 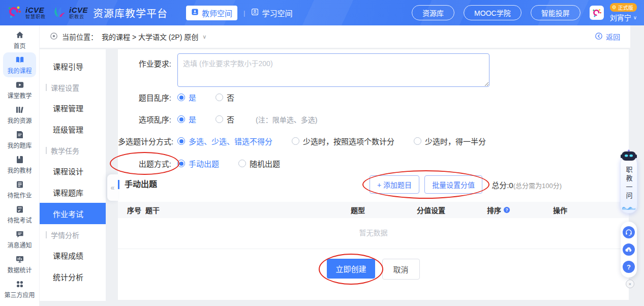 I want to click on submit-button: 立即创建, so click(x=351, y=268).